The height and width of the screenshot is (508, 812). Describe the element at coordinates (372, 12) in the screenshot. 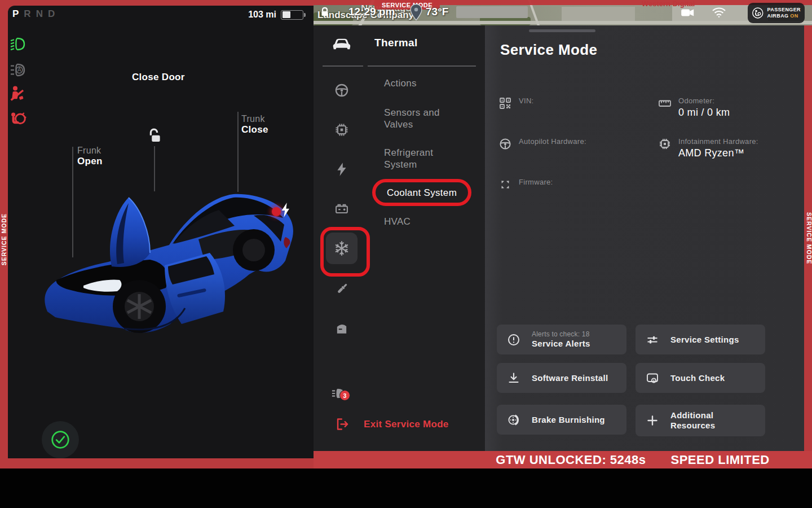

I see `clock: 12:29 pm` at that location.